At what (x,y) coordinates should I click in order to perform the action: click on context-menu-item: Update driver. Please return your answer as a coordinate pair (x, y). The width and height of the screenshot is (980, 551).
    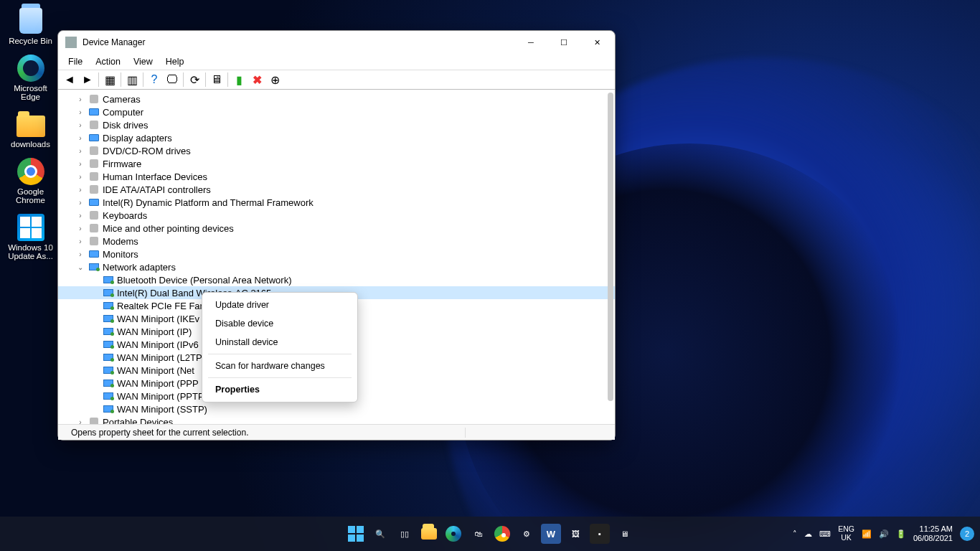
    Looking at the image, I should click on (280, 305).